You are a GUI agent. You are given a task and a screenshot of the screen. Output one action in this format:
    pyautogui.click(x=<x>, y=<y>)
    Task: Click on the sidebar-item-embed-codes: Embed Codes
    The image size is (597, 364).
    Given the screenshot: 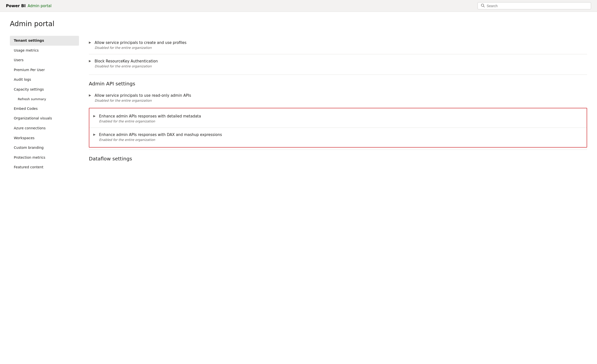 What is the action you would take?
    pyautogui.click(x=44, y=109)
    